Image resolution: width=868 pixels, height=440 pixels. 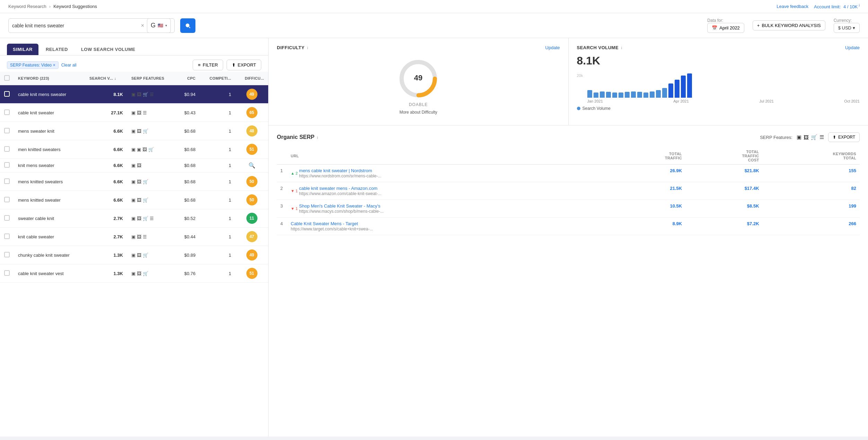 What do you see at coordinates (340, 188) in the screenshot?
I see `serp-title-link: cable knit sweater mens - Amazon.com` at bounding box center [340, 188].